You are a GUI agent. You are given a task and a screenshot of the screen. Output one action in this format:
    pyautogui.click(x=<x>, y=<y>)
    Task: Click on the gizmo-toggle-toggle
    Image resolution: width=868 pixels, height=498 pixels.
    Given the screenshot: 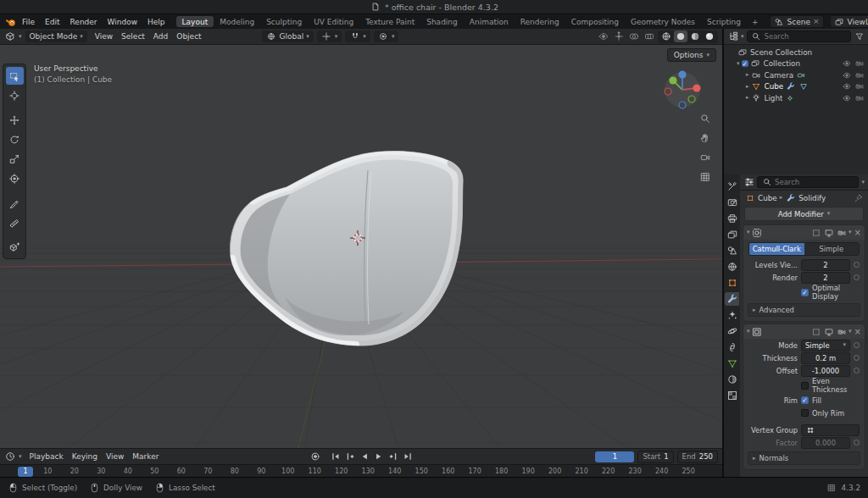 What is the action you would take?
    pyautogui.click(x=619, y=36)
    